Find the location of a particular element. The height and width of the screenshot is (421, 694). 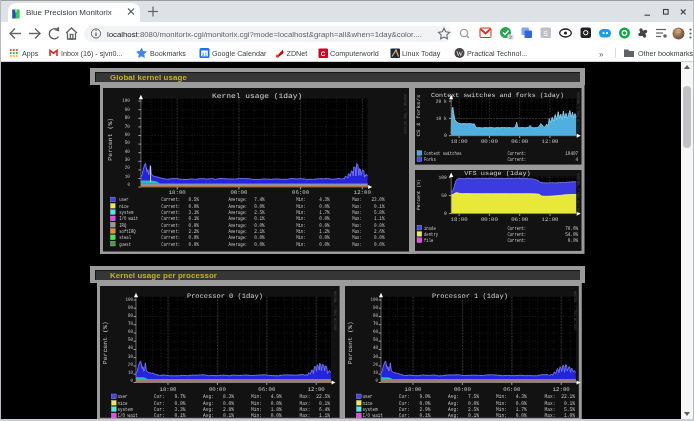

svg-text: guest is located at coordinates (125, 244).